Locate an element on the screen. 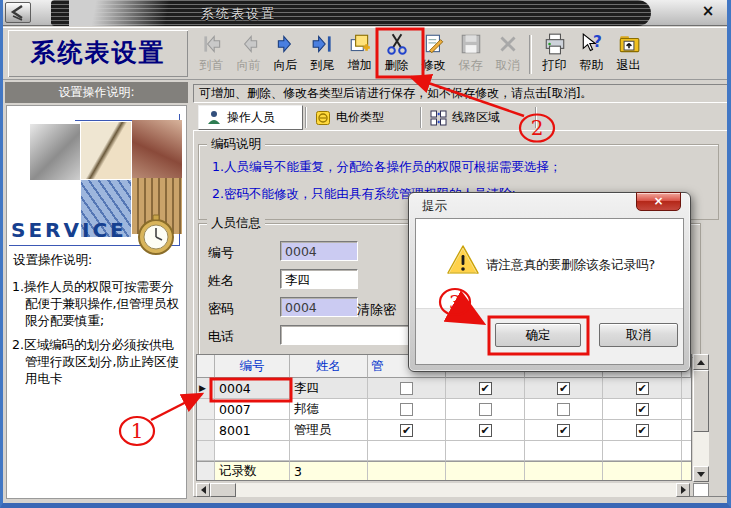  sidebar-header: 设置操作说明: is located at coordinates (96, 92).